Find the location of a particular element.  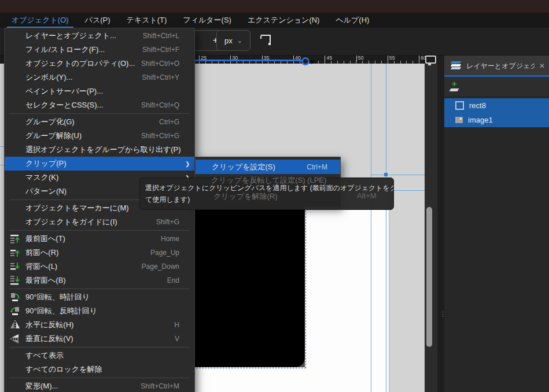

menu-bar: オブジェクト(O)パス(P)テキスト(T)フィルター(S)エクステンション(N)… is located at coordinates (274, 20).